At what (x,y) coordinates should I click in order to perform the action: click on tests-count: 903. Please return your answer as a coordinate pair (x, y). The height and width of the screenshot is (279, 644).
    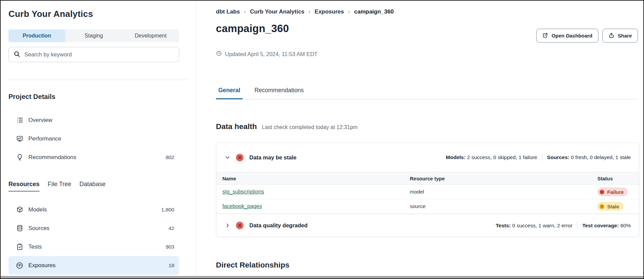
    Looking at the image, I should click on (170, 247).